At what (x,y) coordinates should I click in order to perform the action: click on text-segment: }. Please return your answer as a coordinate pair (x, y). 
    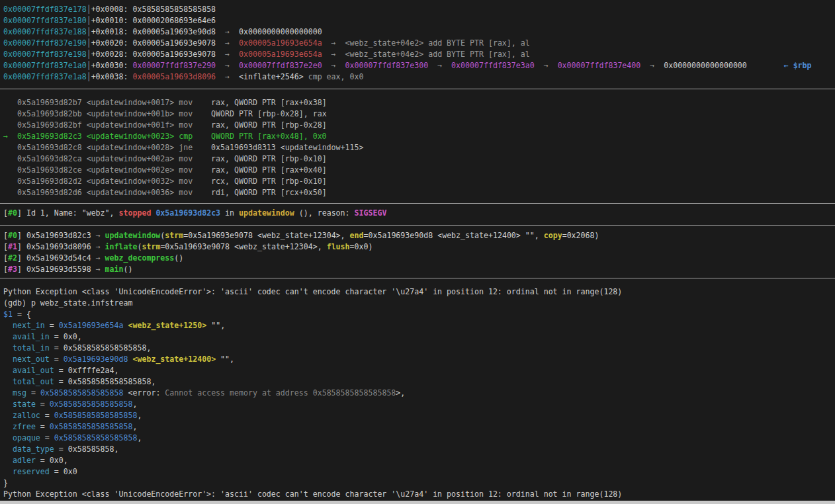
    Looking at the image, I should click on (5, 483).